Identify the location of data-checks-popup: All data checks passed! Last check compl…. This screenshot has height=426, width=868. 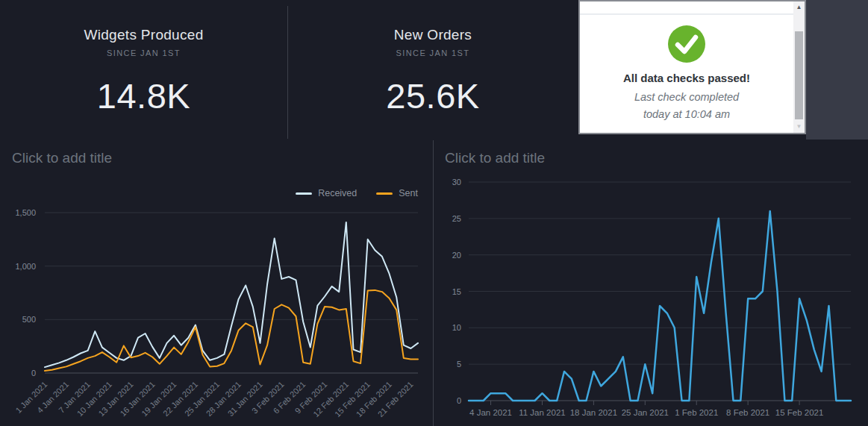
(693, 67).